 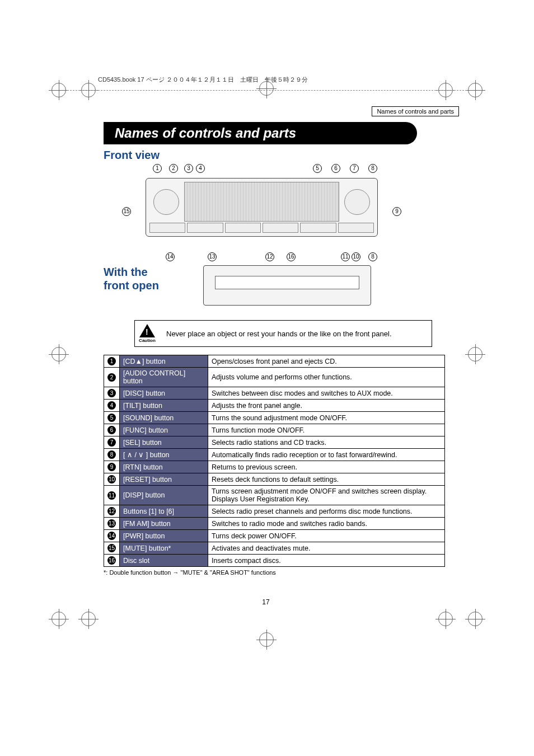 I want to click on front-view-heading: Front view, so click(x=281, y=156).